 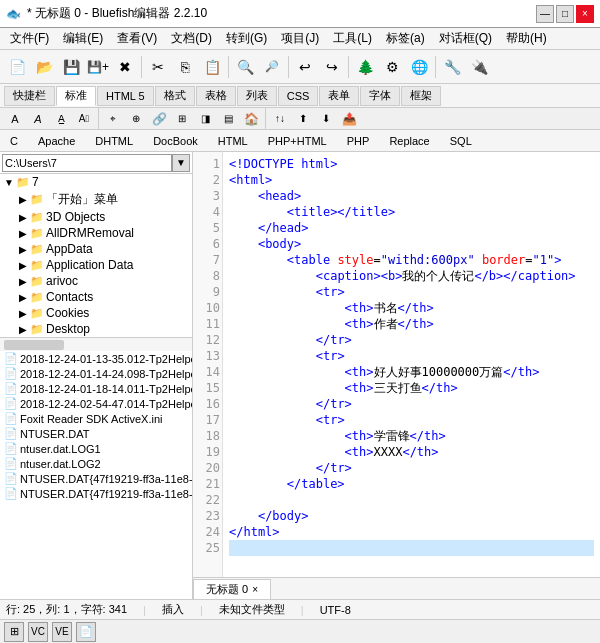 I want to click on menu-document: 文档(D), so click(x=192, y=38).